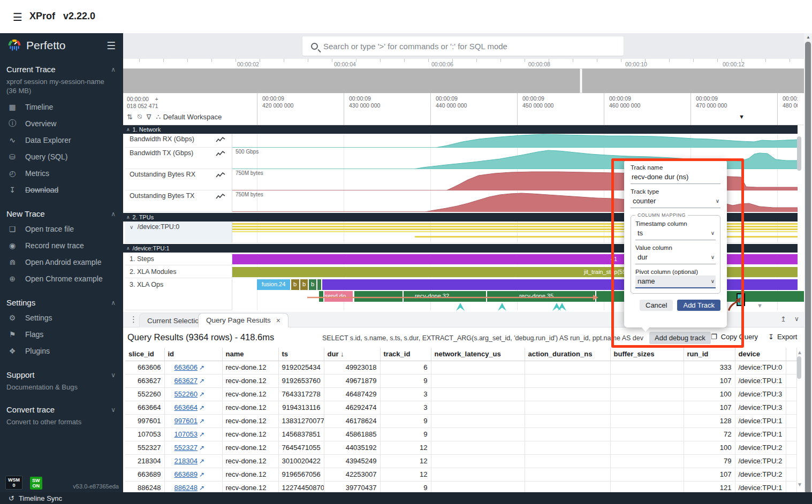 The image size is (812, 504). I want to click on sidebar-item-open-chrome-example: ⊕ Open Chrome example, so click(62, 278).